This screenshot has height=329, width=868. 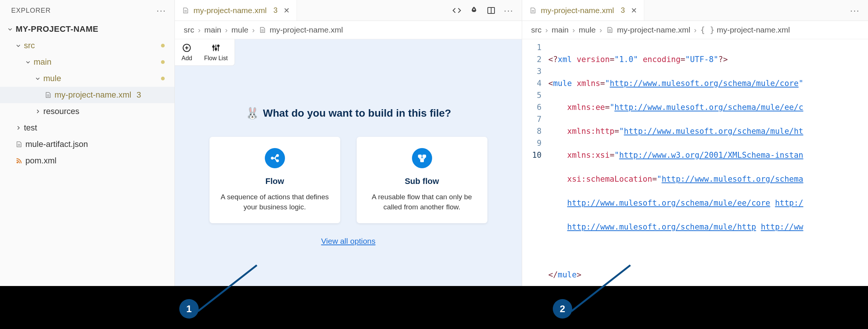 What do you see at coordinates (31, 10) in the screenshot?
I see `explorer-title: EXPLORER` at bounding box center [31, 10].